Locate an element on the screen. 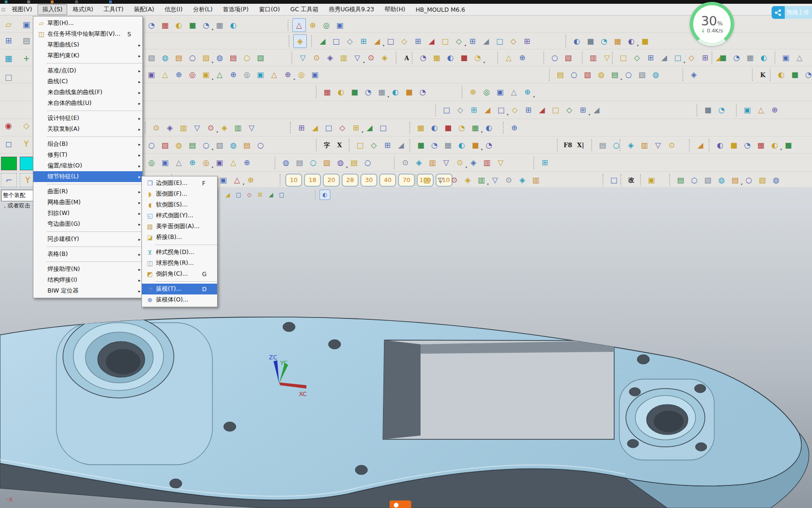 The height and width of the screenshot is (508, 812). menu-item: 焊接助理(N)▸ is located at coordinates (88, 269).